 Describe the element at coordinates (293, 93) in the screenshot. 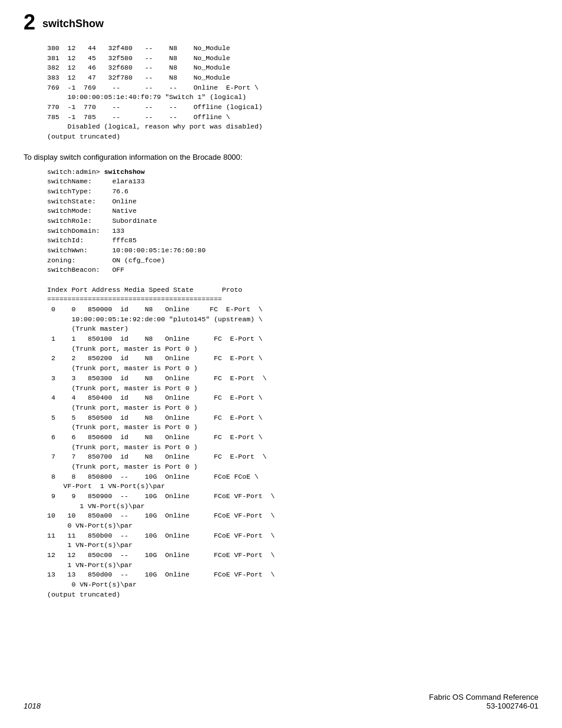

I see `first-code-block: 380 12 44 32f480 -- N8 No_Module 381 12 …` at that location.